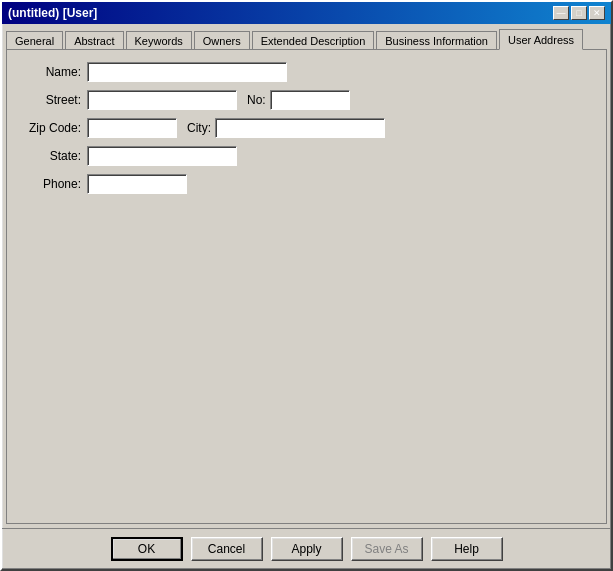 The height and width of the screenshot is (571, 613). Describe the element at coordinates (306, 38) in the screenshot. I see `tab-bar: General Abstract Keywords Owners Extende…` at that location.